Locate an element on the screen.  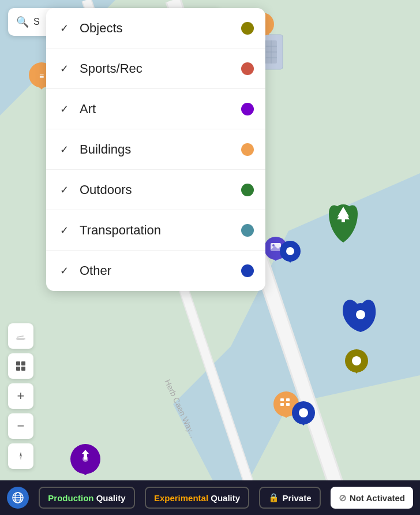
not-activated-label: Not Activated is located at coordinates (377, 498).